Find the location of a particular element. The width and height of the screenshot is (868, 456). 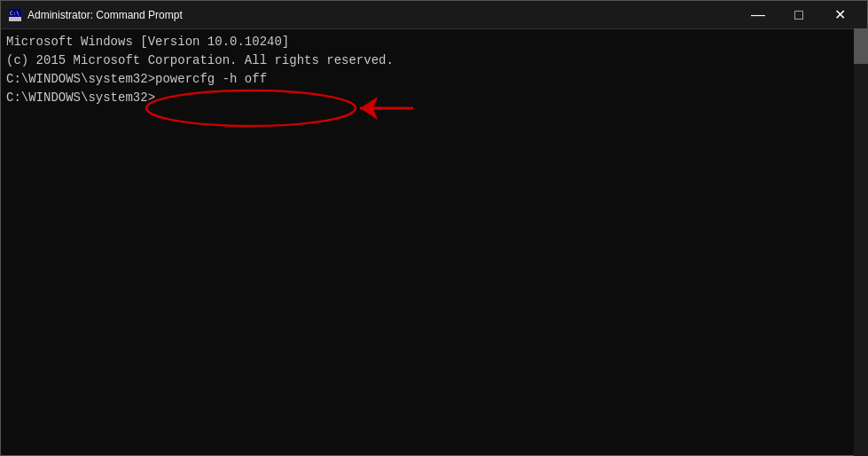

svg-text: C:\ is located at coordinates (14, 12).